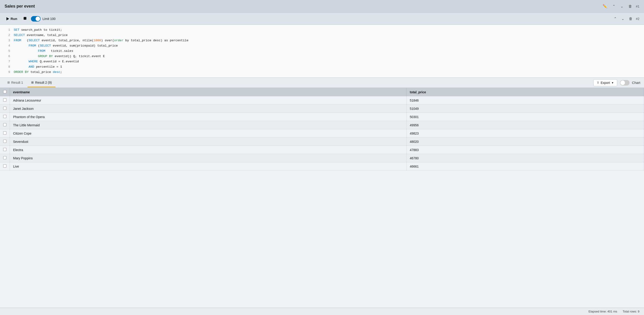 The width and height of the screenshot is (644, 315). Describe the element at coordinates (38, 30) in the screenshot. I see `code-content: SET search_path to tickit;` at that location.